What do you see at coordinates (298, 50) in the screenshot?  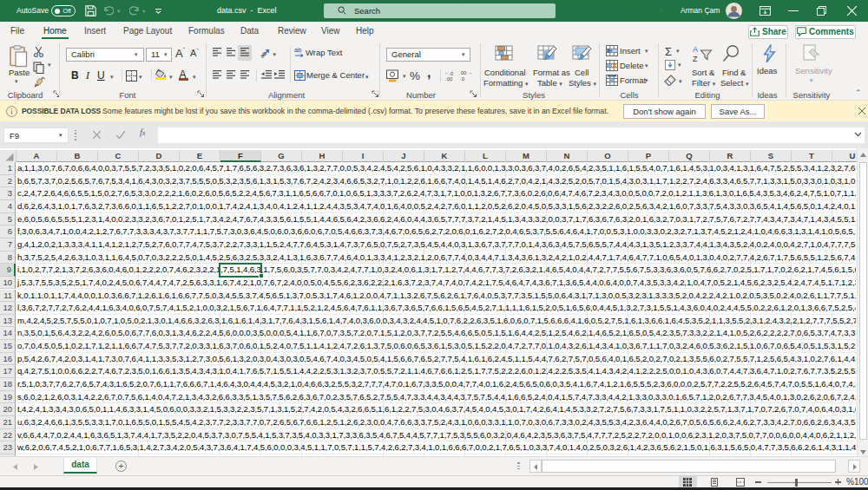 I see `svg-text: ab` at bounding box center [298, 50].